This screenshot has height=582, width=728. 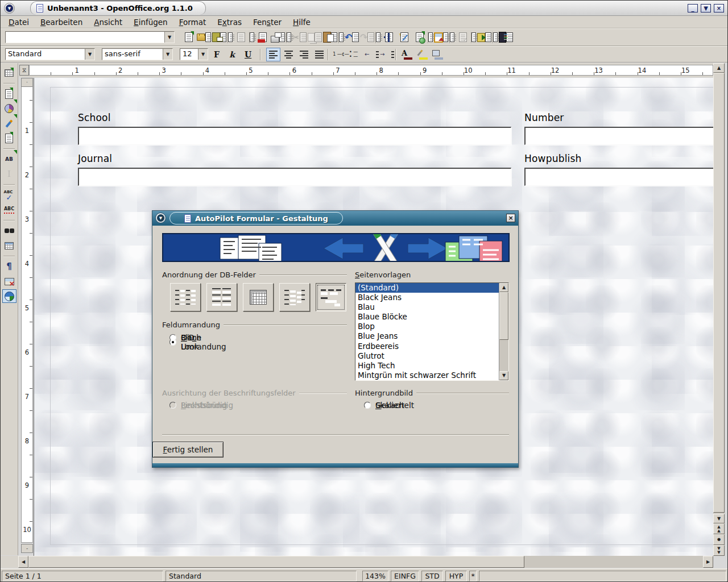 What do you see at coordinates (237, 55) in the screenshot?
I see `italic-button: k` at bounding box center [237, 55].